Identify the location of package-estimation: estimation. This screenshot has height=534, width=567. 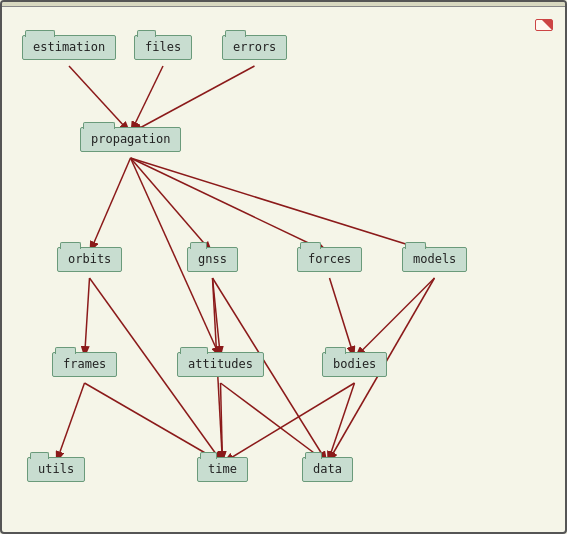
(69, 48).